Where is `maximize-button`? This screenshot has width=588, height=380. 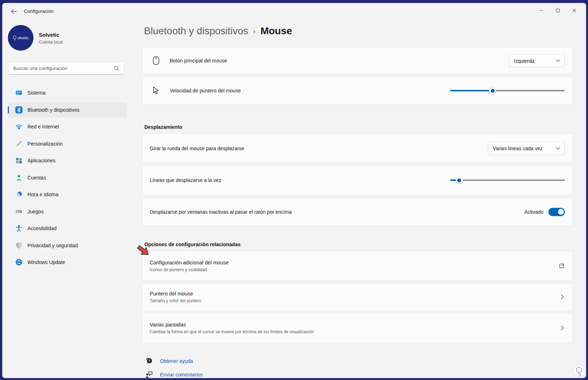 maximize-button is located at coordinates (558, 10).